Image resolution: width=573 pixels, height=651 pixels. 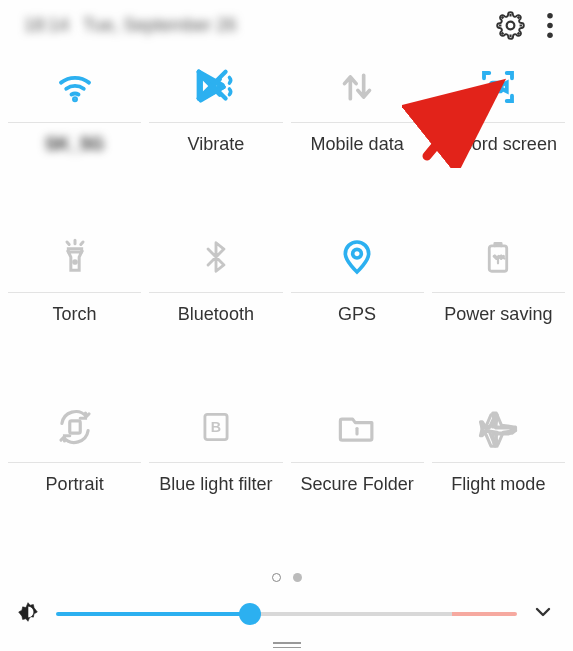 What do you see at coordinates (550, 26) in the screenshot?
I see `more-icon` at bounding box center [550, 26].